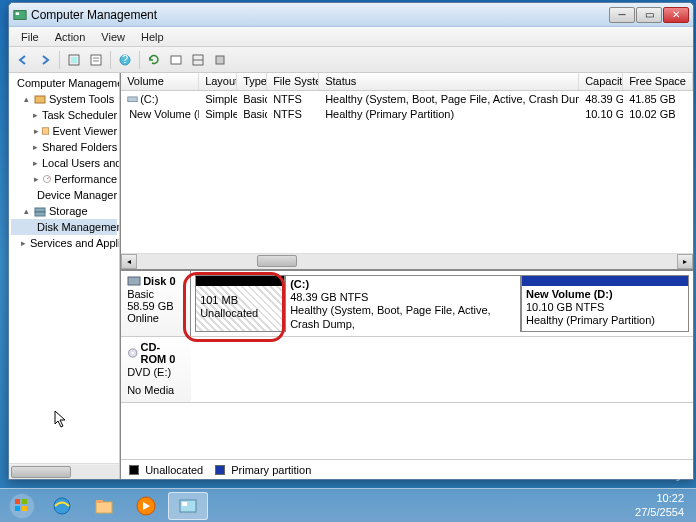 The height and width of the screenshot is (522, 696). Describe the element at coordinates (351, 15) in the screenshot. I see `titlebar: Computer Management ─ ▭ ✕` at that location.